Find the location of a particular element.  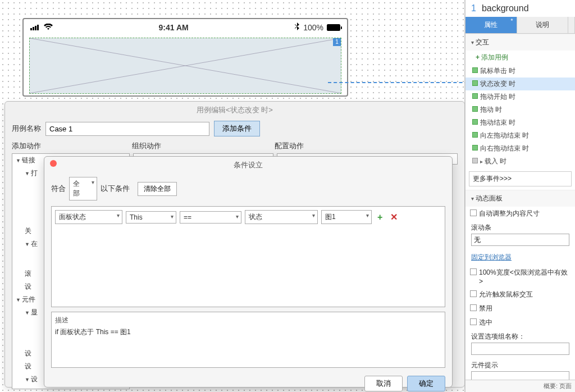

ok-button: 确定 is located at coordinates (426, 384).